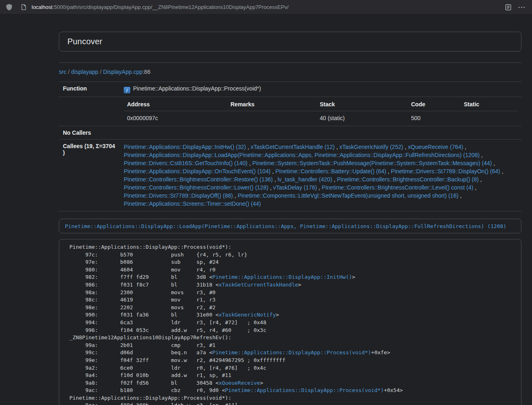 This screenshot has width=532, height=405. Describe the element at coordinates (290, 89) in the screenshot. I see `function-row: Function ƒPinetime::Applications::Displa…` at that location.